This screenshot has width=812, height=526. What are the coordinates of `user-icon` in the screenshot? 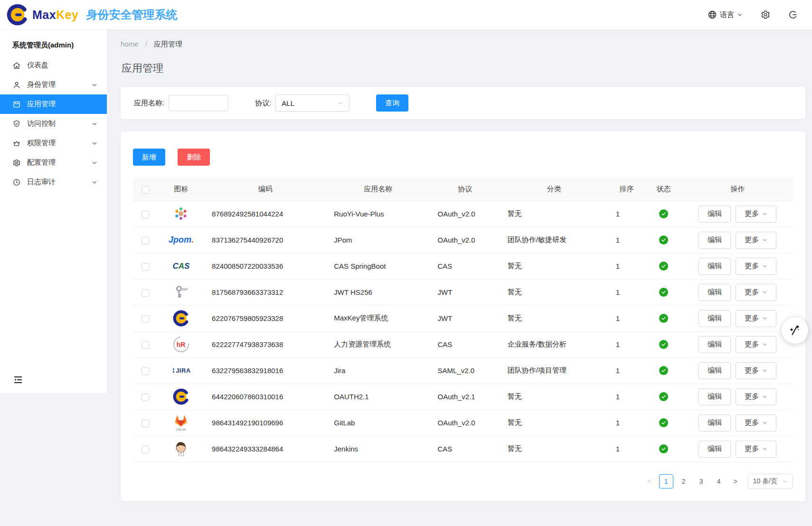 It's located at (17, 85).